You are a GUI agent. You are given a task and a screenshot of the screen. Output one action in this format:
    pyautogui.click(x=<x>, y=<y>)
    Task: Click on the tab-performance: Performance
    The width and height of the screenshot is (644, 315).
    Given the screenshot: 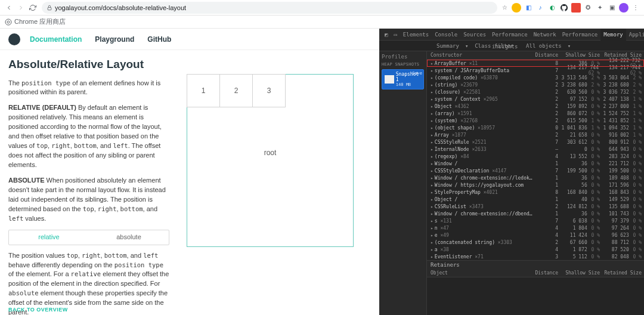 What is the action you would take?
    pyautogui.click(x=580, y=35)
    